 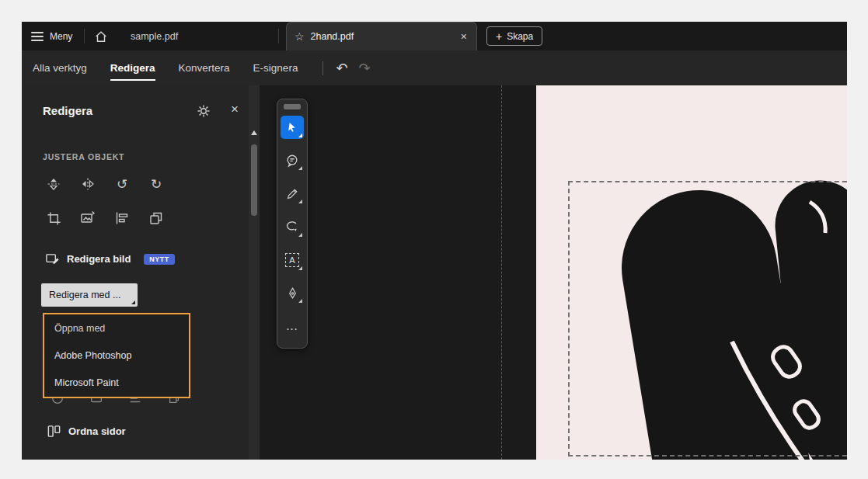 What do you see at coordinates (88, 184) in the screenshot?
I see `flip-horizontal-icon` at bounding box center [88, 184].